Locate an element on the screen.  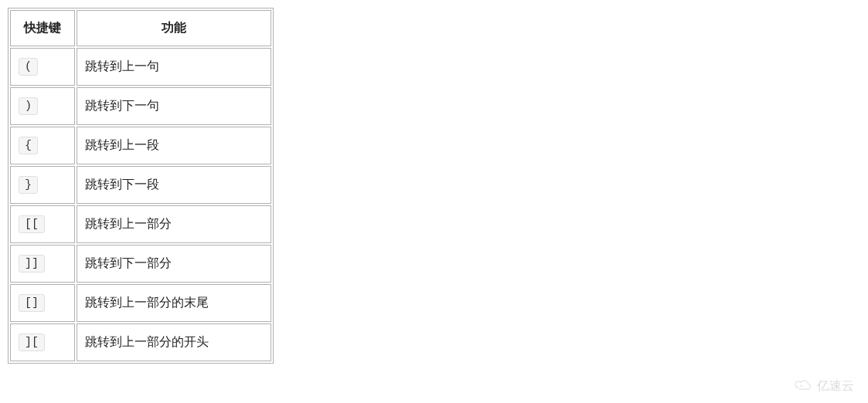
func-label: 跳转到上一部分的末尾 is located at coordinates (174, 303).